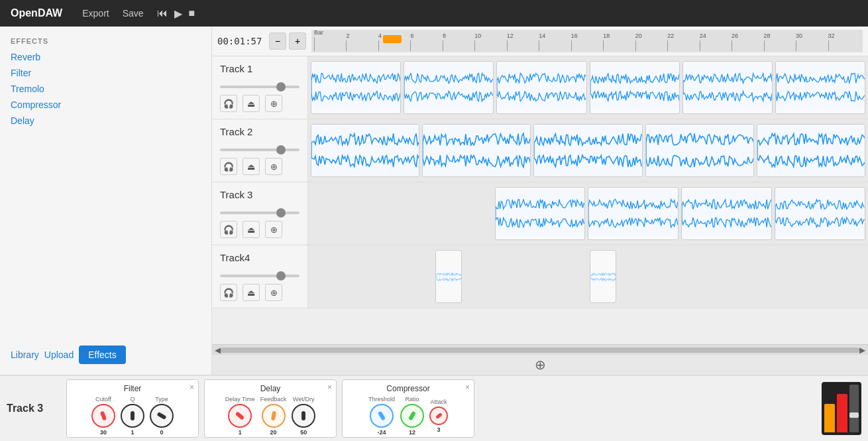 This screenshot has width=868, height=441. Describe the element at coordinates (162, 416) in the screenshot. I see `type-knob` at that location.